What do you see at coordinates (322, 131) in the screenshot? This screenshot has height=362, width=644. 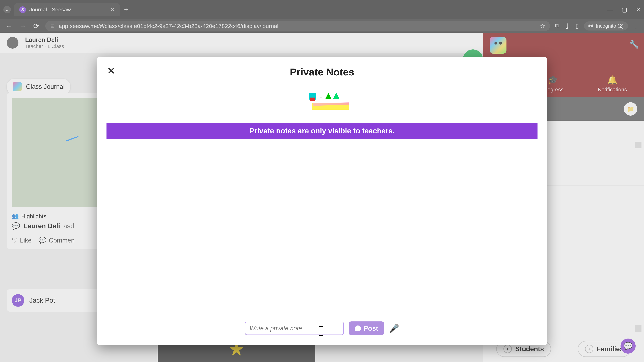 I see `visibility-banner: Private notes are only visible to teache…` at bounding box center [322, 131].